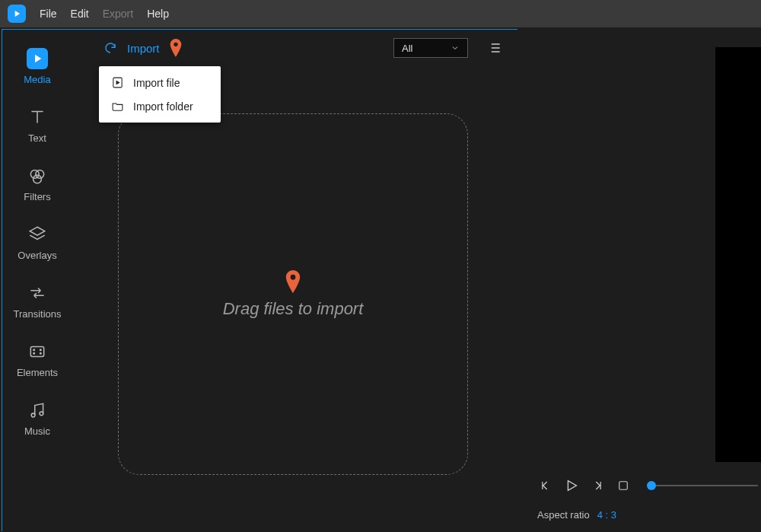  Describe the element at coordinates (37, 422) in the screenshot. I see `sidebar-item-music: Music` at that location.